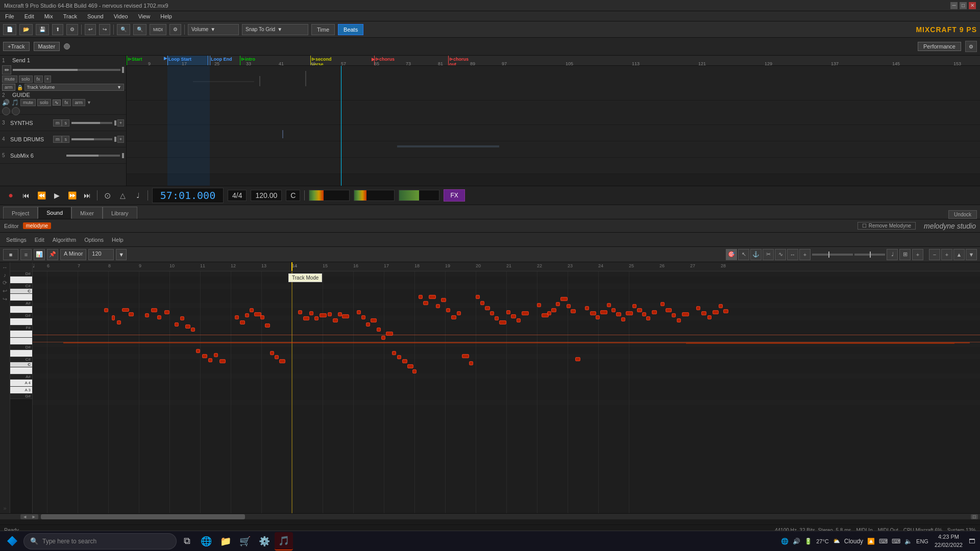 The image size is (980, 551). I want to click on master-button: Master, so click(47, 46).